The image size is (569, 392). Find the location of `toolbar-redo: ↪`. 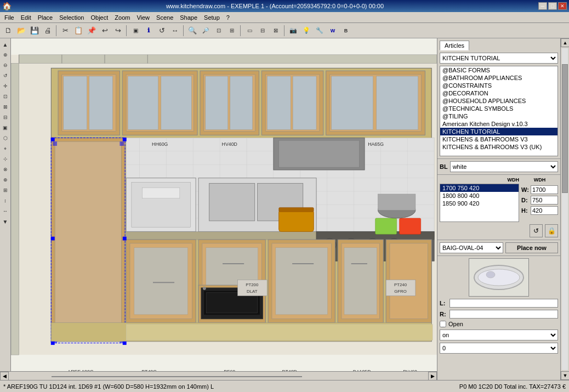

toolbar-redo: ↪ is located at coordinates (118, 31).